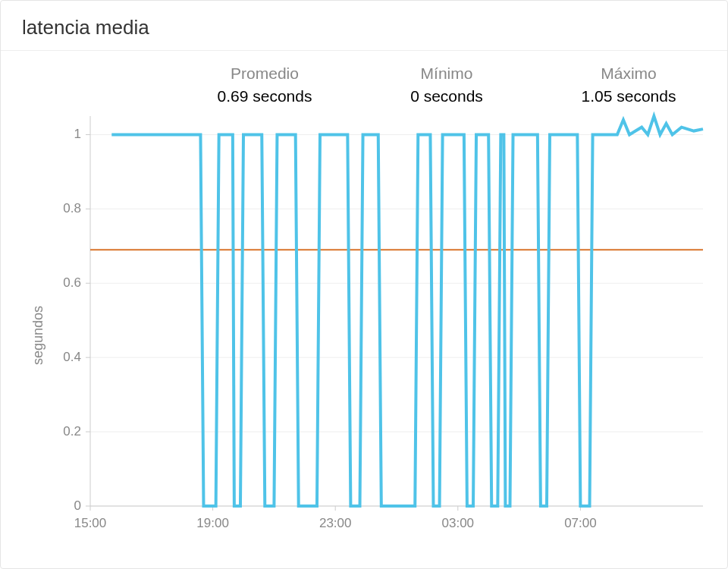 Image resolution: width=728 pixels, height=569 pixels. I want to click on card-title: latencia media, so click(364, 26).